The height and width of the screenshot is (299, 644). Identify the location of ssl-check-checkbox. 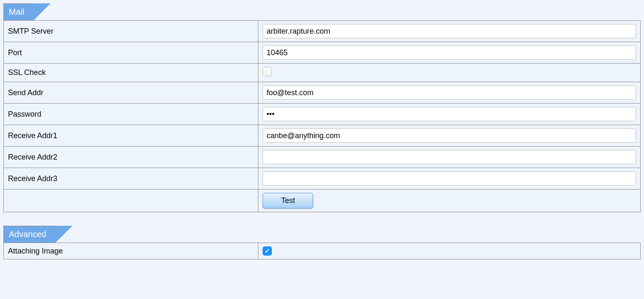
(267, 72).